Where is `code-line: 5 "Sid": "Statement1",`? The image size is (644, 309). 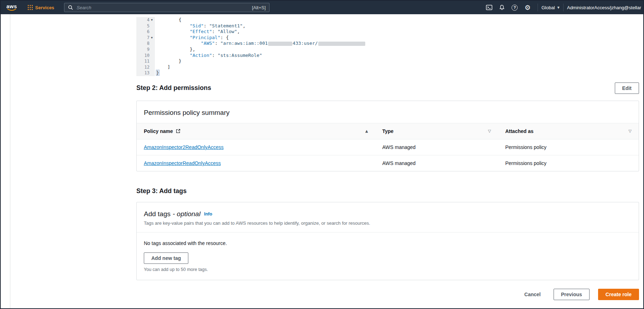
code-line: 5 "Sid": "Statement1", is located at coordinates (388, 26).